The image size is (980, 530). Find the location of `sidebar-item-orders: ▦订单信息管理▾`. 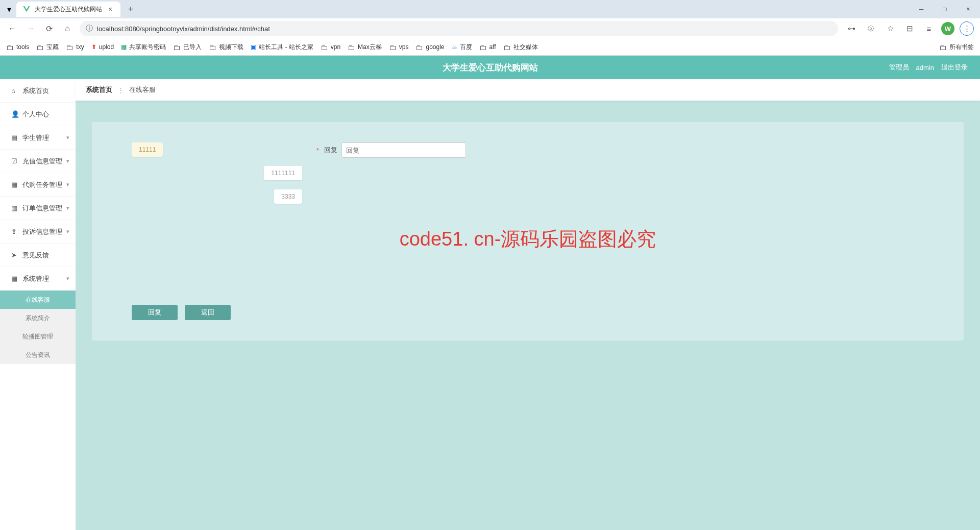

sidebar-item-orders: ▦订单信息管理▾ is located at coordinates (38, 208).